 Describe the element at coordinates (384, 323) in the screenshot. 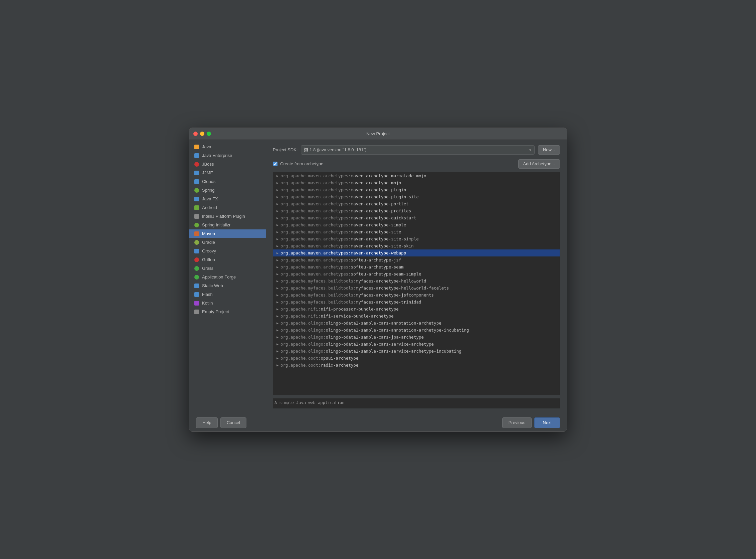

I see `archetype-artifact-id: olingo-odata2-sample-cars-annotation-arc…` at that location.